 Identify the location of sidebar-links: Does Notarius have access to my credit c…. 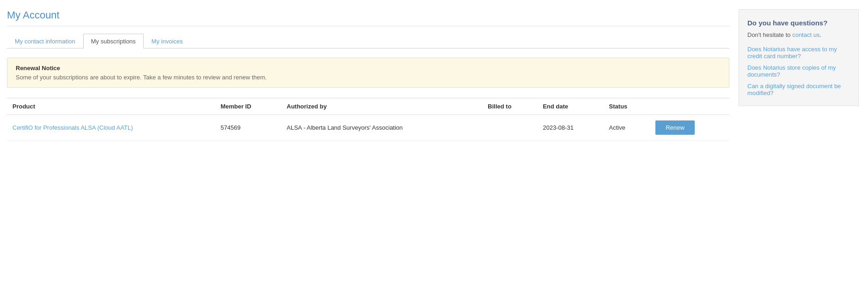
(799, 71).